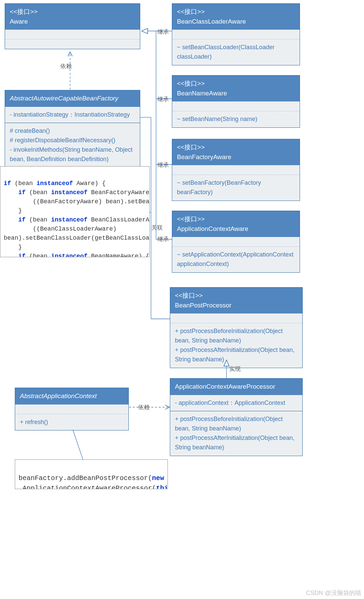 The width and height of the screenshot is (364, 599). What do you see at coordinates (235, 369) in the screenshot?
I see `label-impl: 实现` at bounding box center [235, 369].